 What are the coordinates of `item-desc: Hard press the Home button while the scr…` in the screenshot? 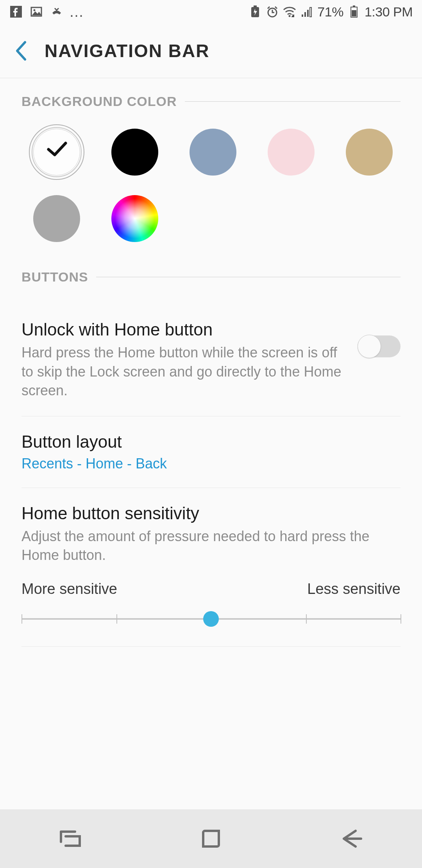 It's located at (184, 372).